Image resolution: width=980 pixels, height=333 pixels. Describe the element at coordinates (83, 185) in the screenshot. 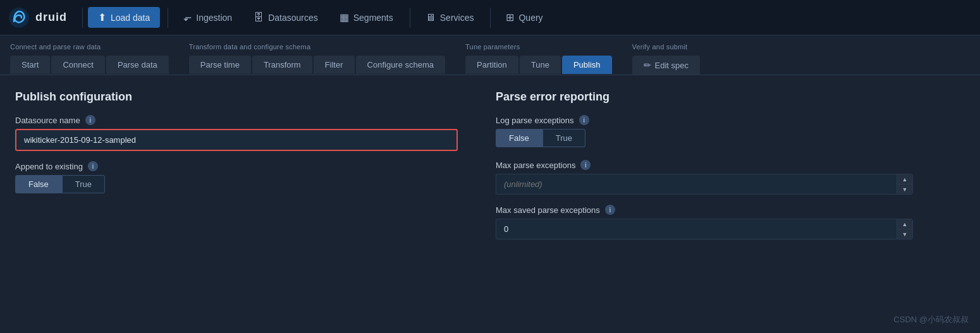

I see `append-true-button: True` at that location.